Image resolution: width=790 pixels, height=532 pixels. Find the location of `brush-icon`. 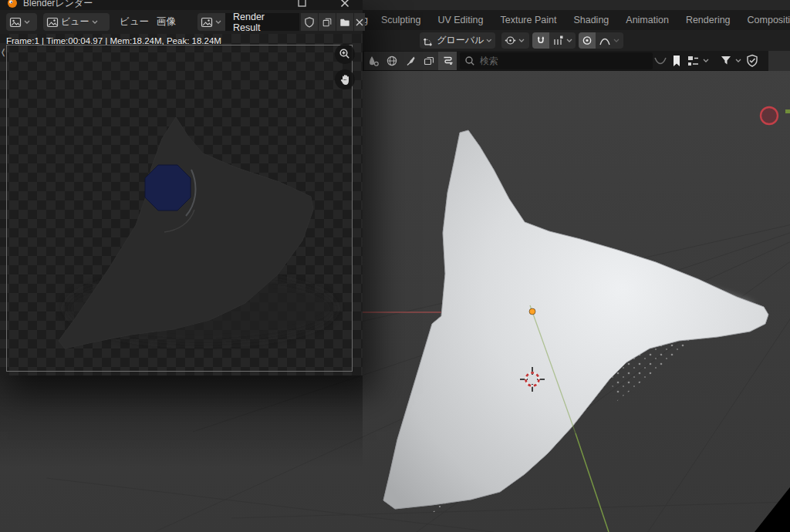

brush-icon is located at coordinates (410, 61).